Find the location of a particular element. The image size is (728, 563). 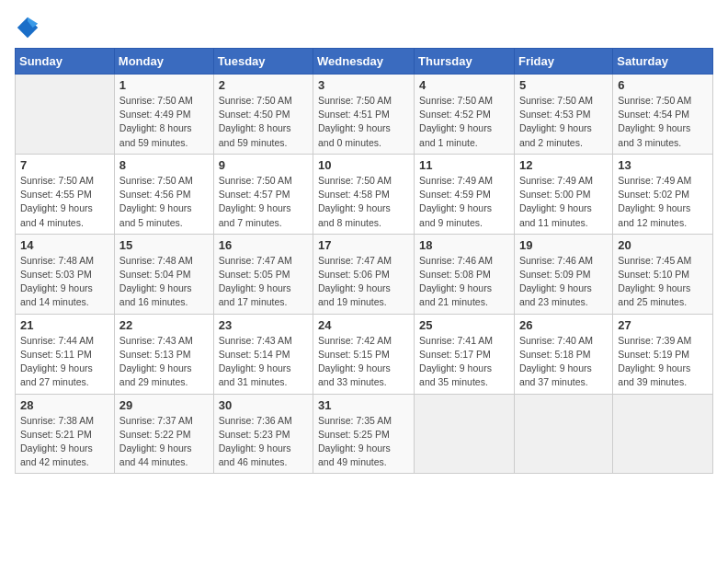

day-number: 27 is located at coordinates (663, 326).